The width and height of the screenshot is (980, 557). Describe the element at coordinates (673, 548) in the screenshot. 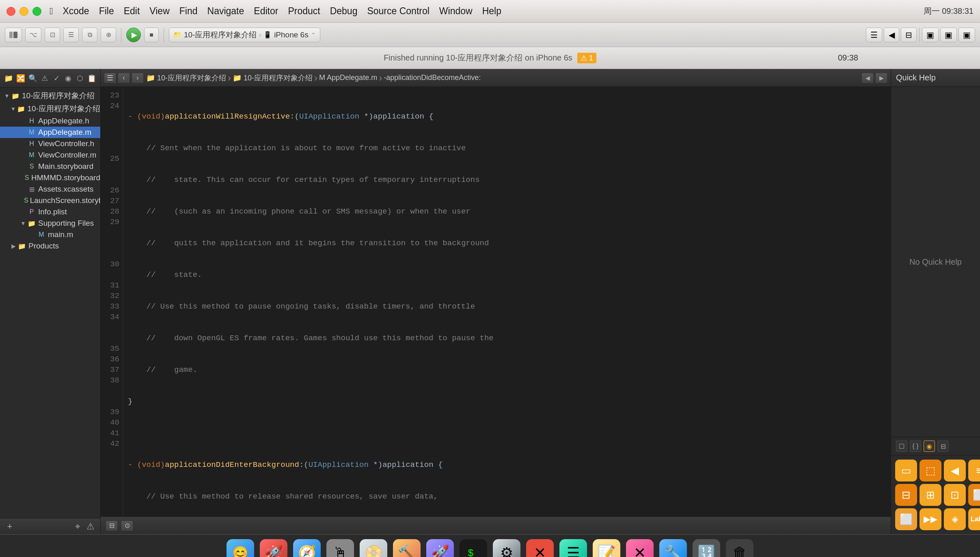

I see `dock-xcode-build: 🔧` at that location.